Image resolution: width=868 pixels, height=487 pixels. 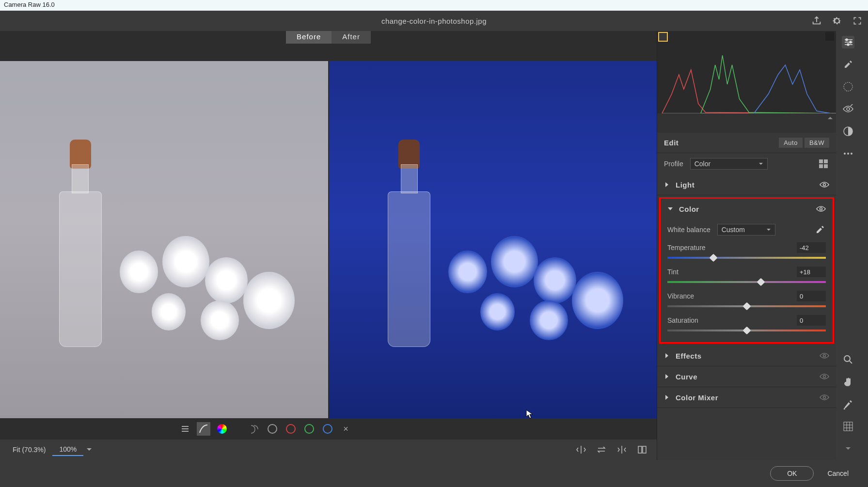 I want to click on menu-icon, so click(x=185, y=429).